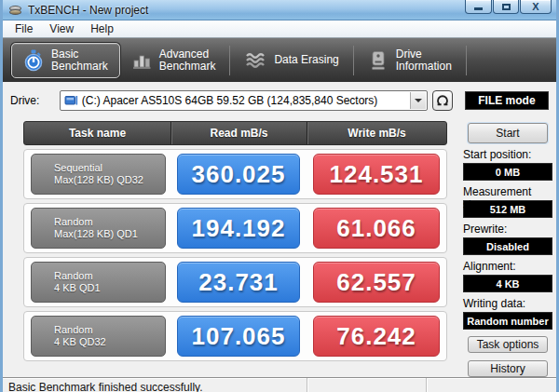 The width and height of the screenshot is (559, 392). Describe the element at coordinates (508, 304) in the screenshot. I see `writing-data-label: Writing data:` at that location.